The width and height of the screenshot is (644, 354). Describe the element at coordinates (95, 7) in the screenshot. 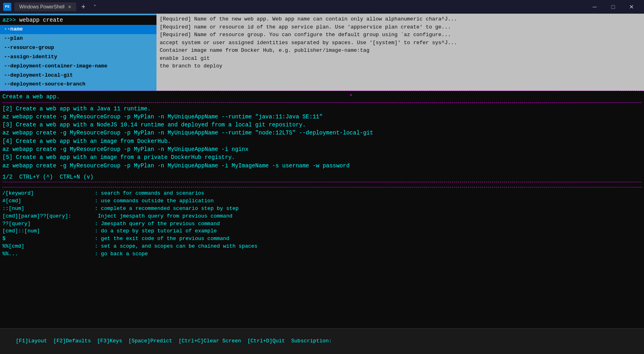

I see `tab-dropdown-button: ˅` at that location.